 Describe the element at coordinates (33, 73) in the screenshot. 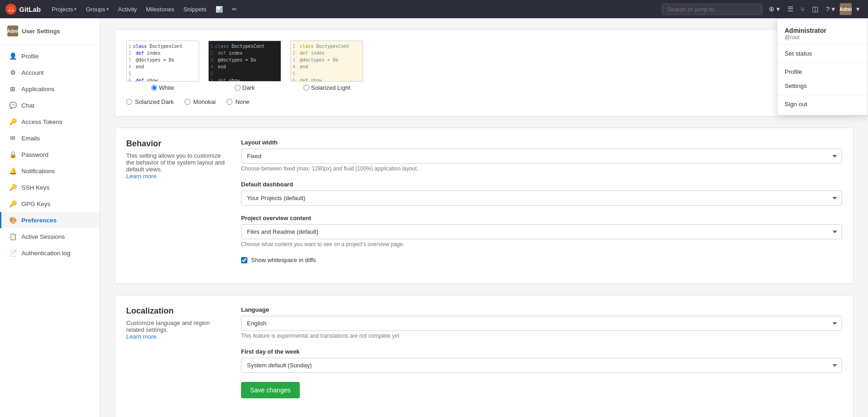

I see `sidebar-account-label: Account` at that location.